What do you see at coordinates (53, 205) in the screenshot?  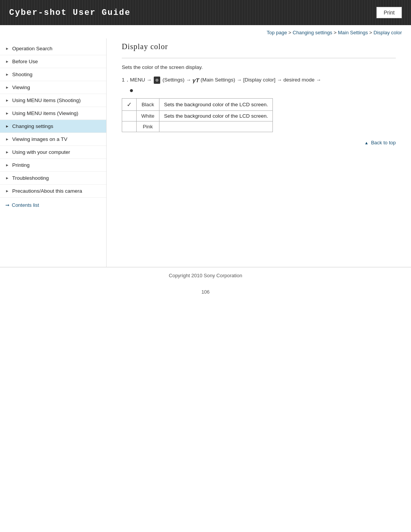 I see `contents-list-link: ➞ Contents list` at bounding box center [53, 205].